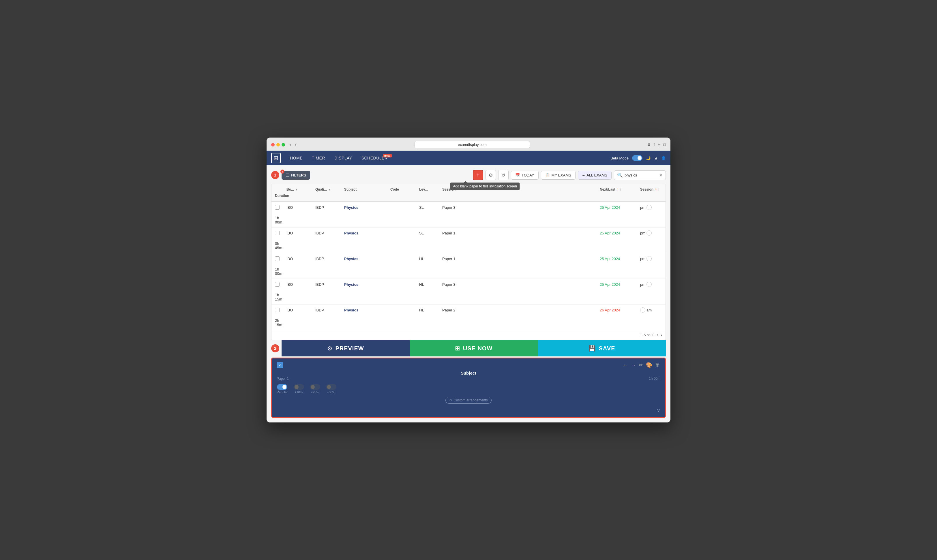 This screenshot has width=937, height=560. What do you see at coordinates (651, 233) in the screenshot?
I see `cell-session-2: pm` at bounding box center [651, 233].